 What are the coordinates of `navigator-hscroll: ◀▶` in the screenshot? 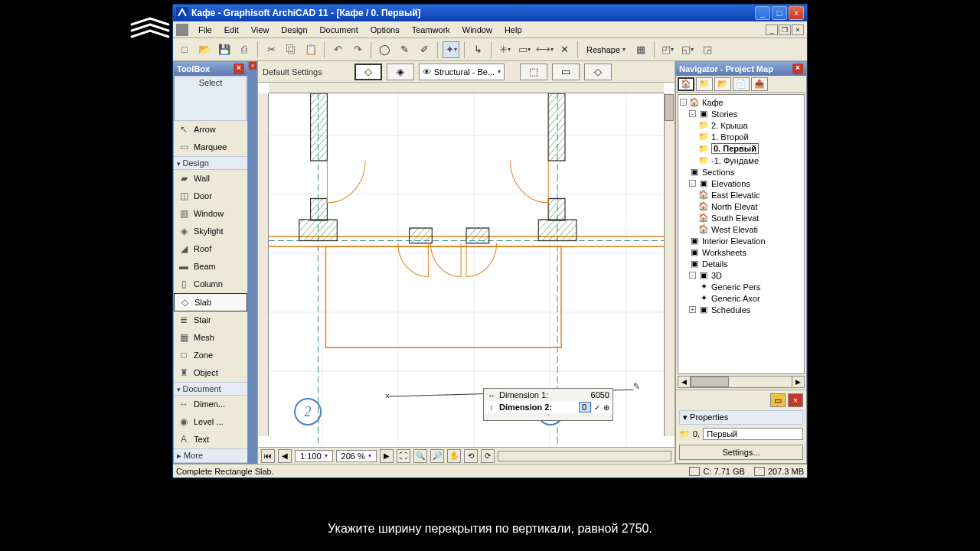 It's located at (741, 382).